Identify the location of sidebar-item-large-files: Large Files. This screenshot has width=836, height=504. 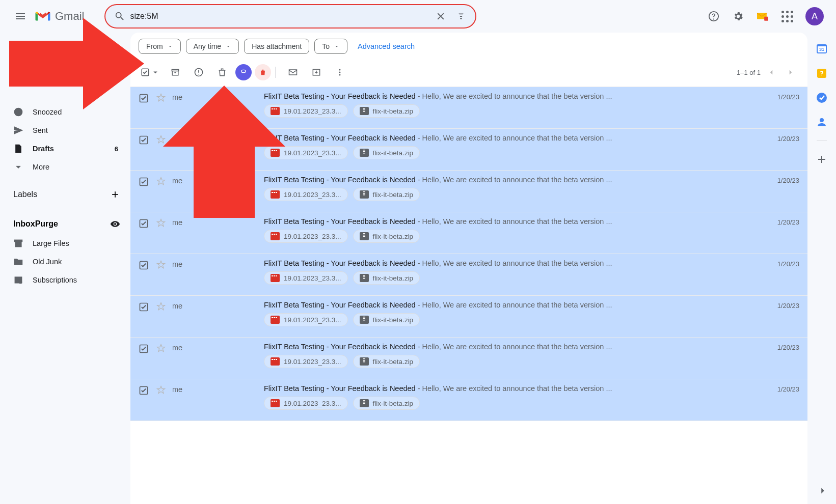
(62, 243).